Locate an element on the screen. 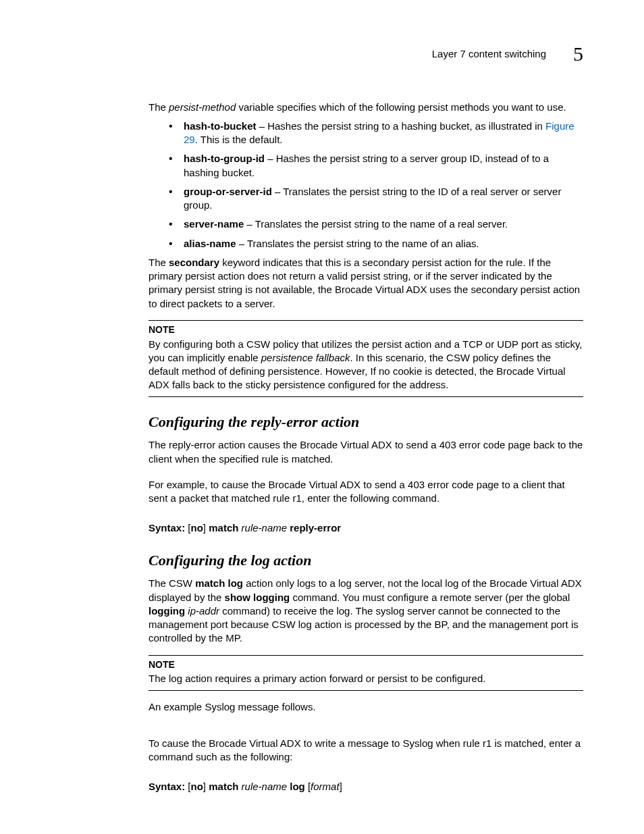 This screenshot has height=834, width=644. running-header: Layer 7 content switching 5 is located at coordinates (322, 54).